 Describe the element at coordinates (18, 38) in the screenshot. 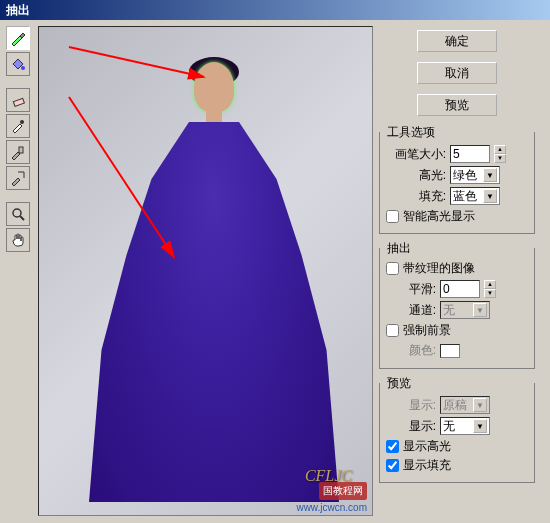

I see `highlighter-tool` at that location.